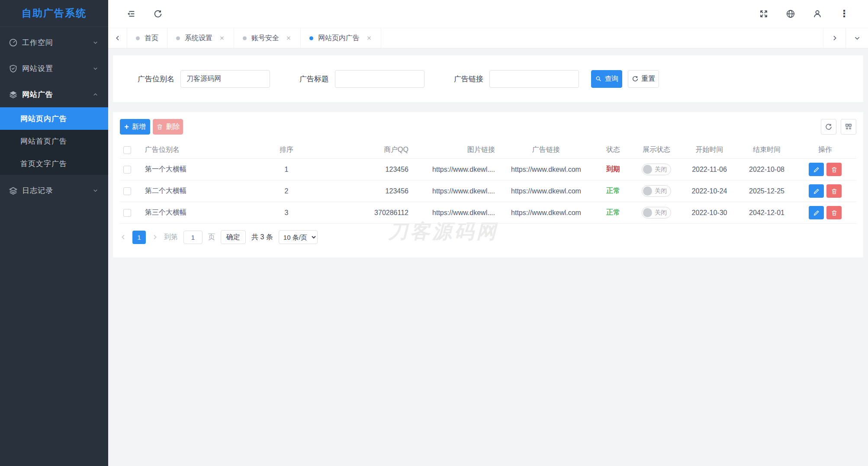  What do you see at coordinates (656, 150) in the screenshot?
I see `column-header: 展示状态` at bounding box center [656, 150].